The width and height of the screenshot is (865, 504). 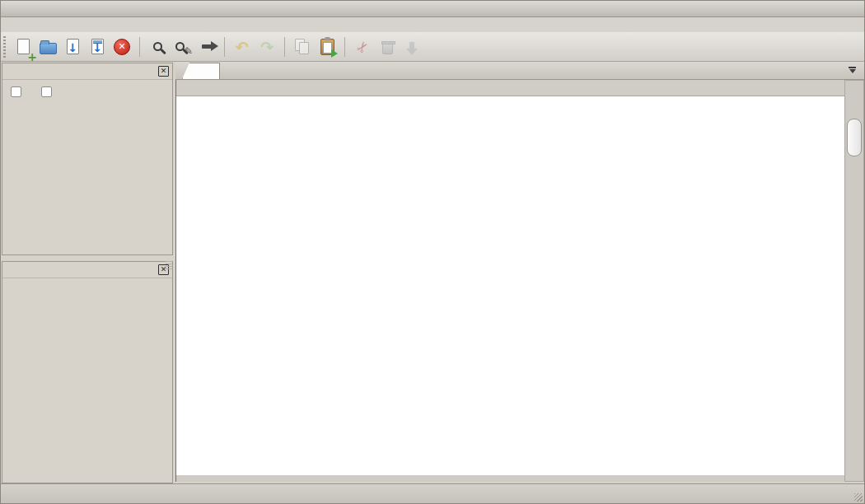 I want to click on window-resize-grip, so click(x=858, y=497).